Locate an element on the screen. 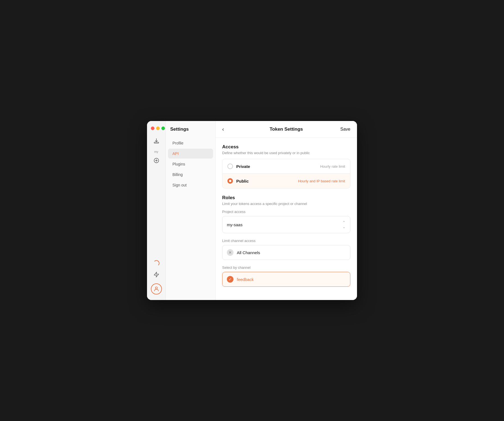 The image size is (504, 421). all-channels-icon: ✕ is located at coordinates (230, 252).